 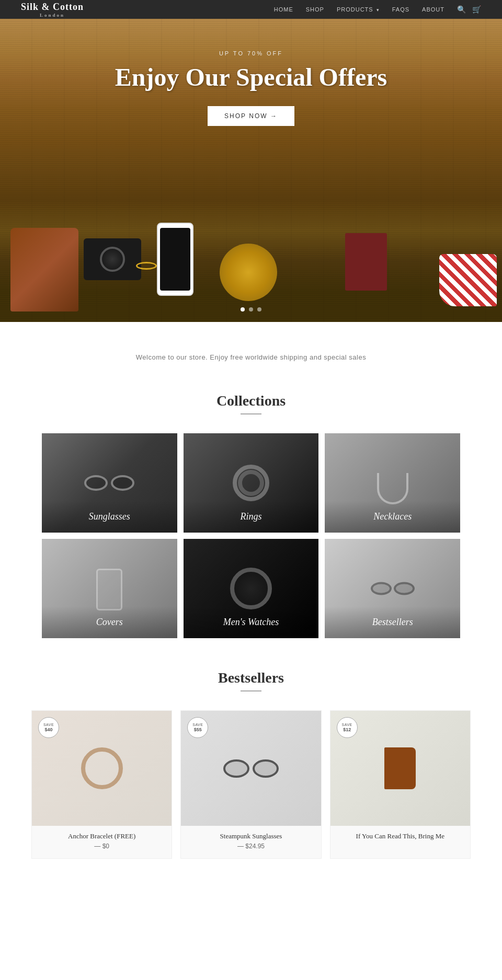 What do you see at coordinates (175, 259) in the screenshot?
I see `hero-phone-item` at bounding box center [175, 259].